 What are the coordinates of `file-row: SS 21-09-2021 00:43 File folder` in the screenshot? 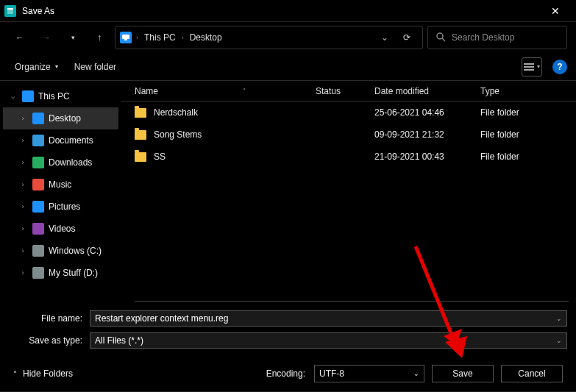 It's located at (349, 157).